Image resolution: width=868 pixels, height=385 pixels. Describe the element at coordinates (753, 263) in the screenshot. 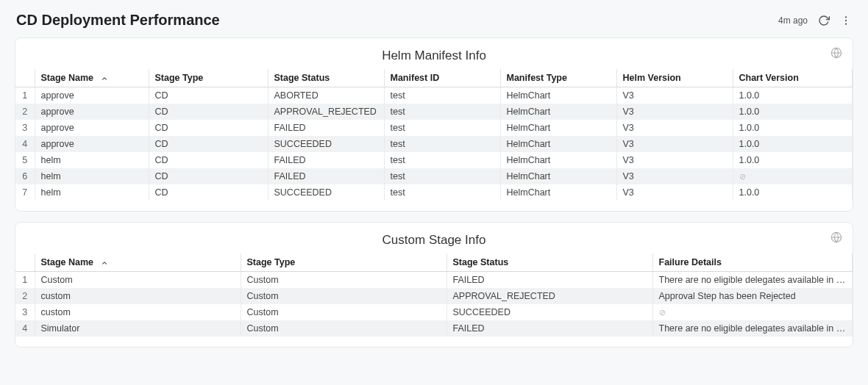

I see `column-failure-details: Failure Details` at that location.